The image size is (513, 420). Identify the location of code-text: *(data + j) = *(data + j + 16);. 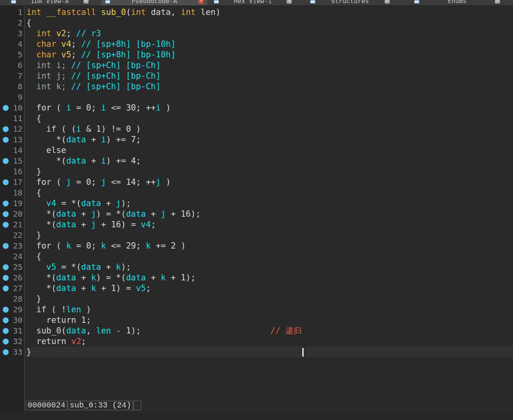
(113, 214).